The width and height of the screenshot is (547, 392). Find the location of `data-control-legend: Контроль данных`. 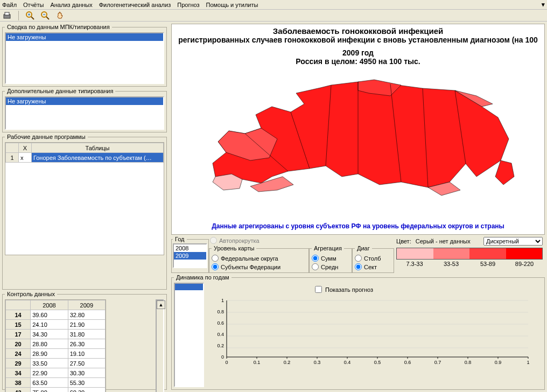

data-control-legend: Контроль данных is located at coordinates (31, 294).